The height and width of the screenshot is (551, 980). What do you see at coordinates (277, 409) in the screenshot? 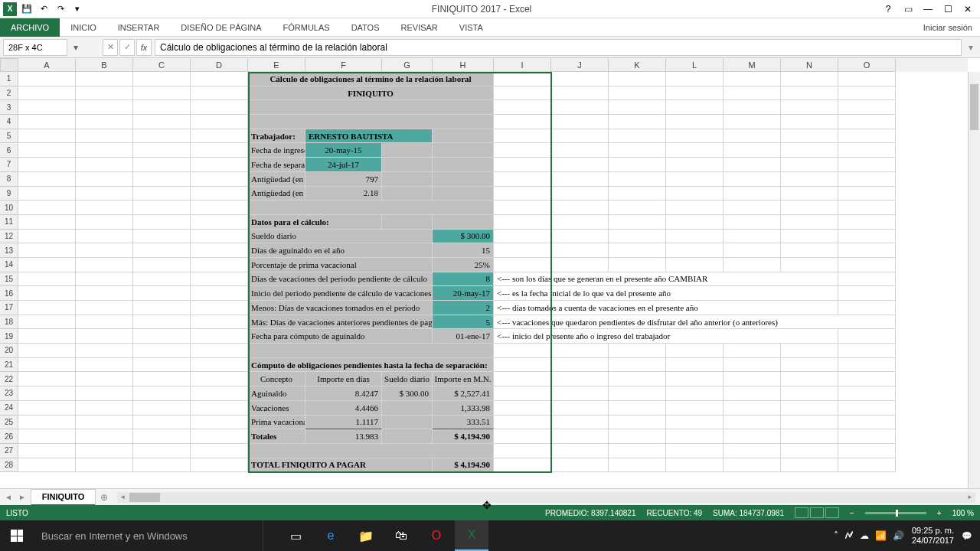
I see `cell: Vacaciones` at bounding box center [277, 409].